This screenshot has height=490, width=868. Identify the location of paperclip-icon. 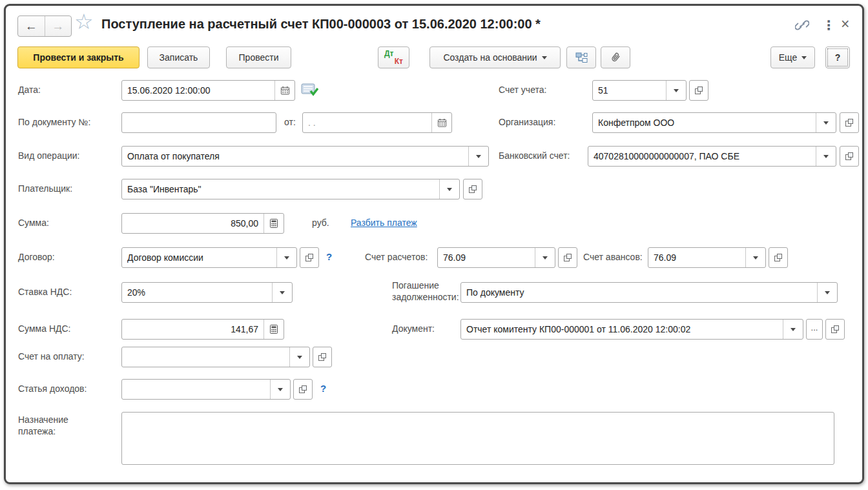
(615, 57).